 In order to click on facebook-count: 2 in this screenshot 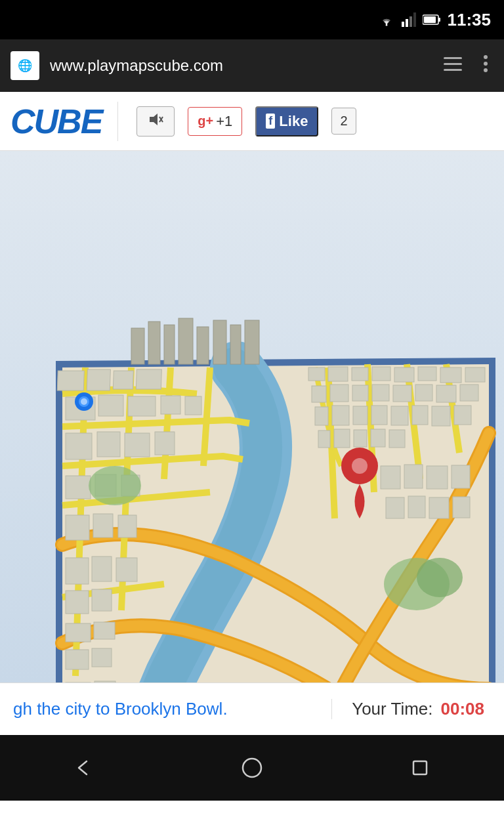, I will do `click(344, 121)`.